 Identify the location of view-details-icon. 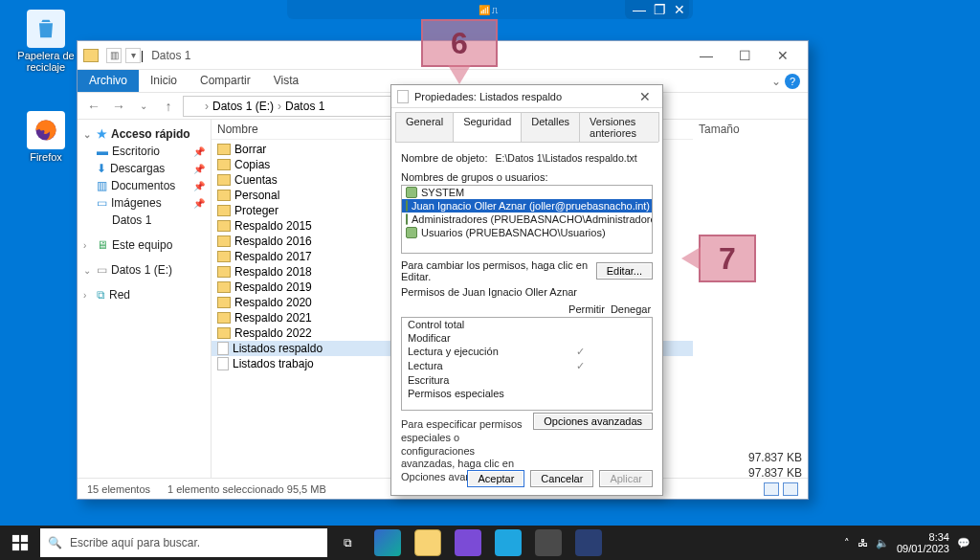
(771, 489).